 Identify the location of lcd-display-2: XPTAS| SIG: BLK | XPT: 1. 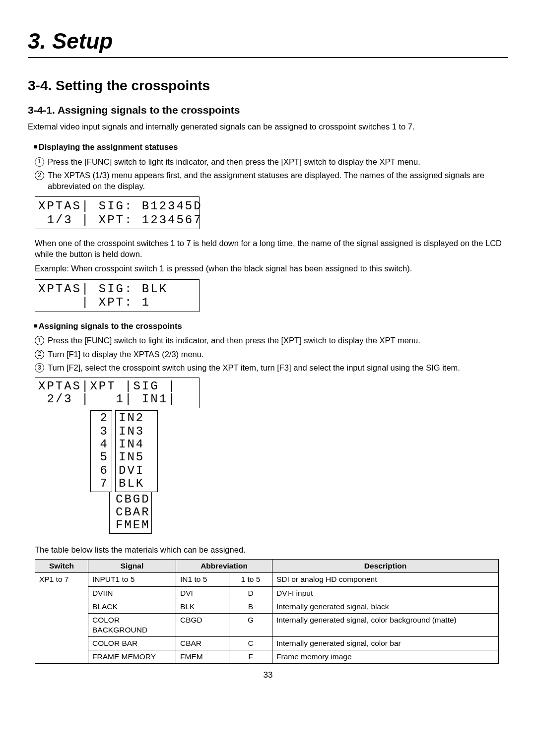
(117, 296).